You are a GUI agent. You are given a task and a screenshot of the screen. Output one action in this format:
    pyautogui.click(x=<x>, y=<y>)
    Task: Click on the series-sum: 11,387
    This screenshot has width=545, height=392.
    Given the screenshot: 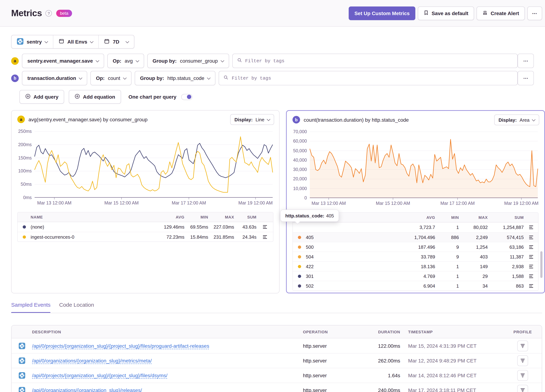 What is the action you would take?
    pyautogui.click(x=506, y=257)
    